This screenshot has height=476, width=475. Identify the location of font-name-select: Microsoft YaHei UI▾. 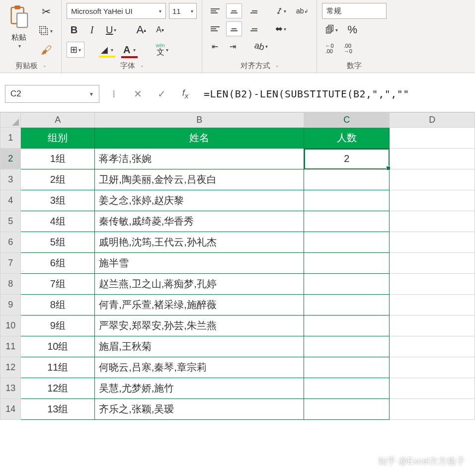
(116, 11).